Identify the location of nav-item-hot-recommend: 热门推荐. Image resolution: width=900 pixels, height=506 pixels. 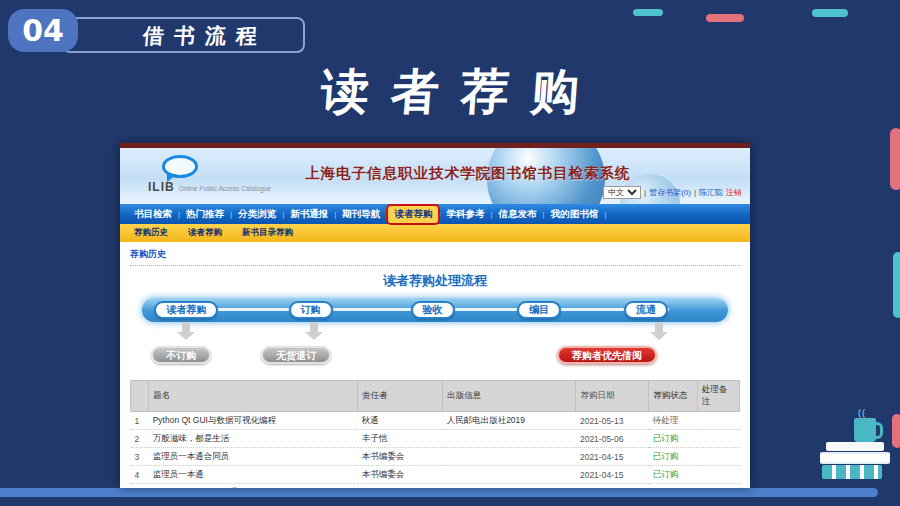
(205, 214).